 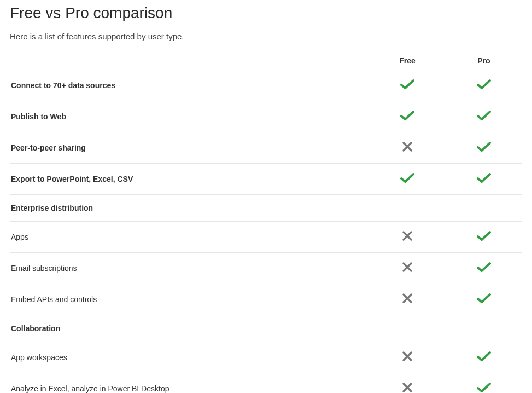 I want to click on page-subtitle: Here is a list of features supported by …, so click(x=266, y=36).